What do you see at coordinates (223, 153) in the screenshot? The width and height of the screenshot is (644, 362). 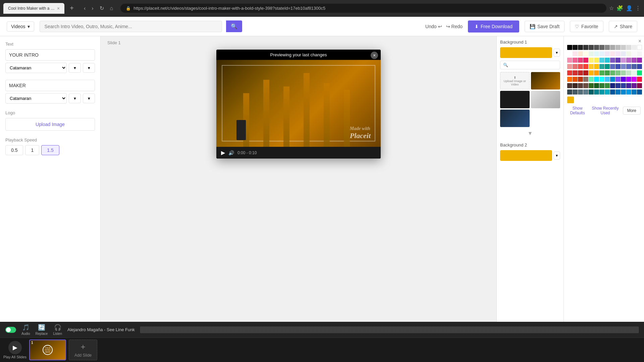 I see `play-icon: ▶` at bounding box center [223, 153].